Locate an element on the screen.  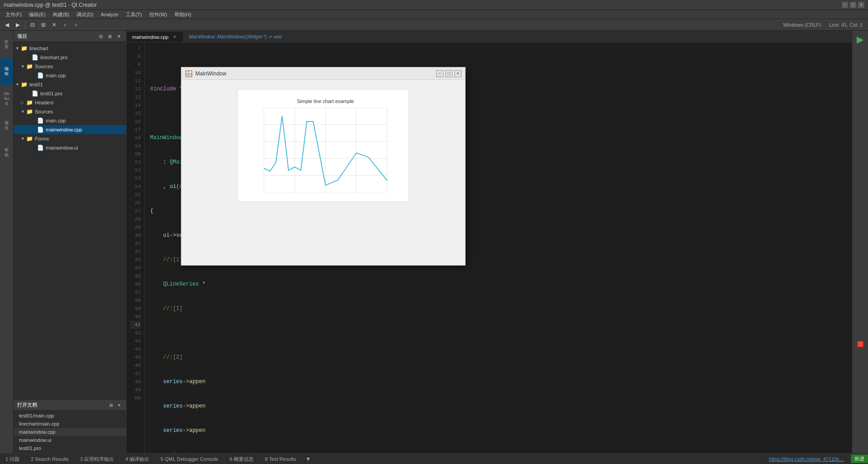
menu-edit: 编辑(E) is located at coordinates (37, 14).